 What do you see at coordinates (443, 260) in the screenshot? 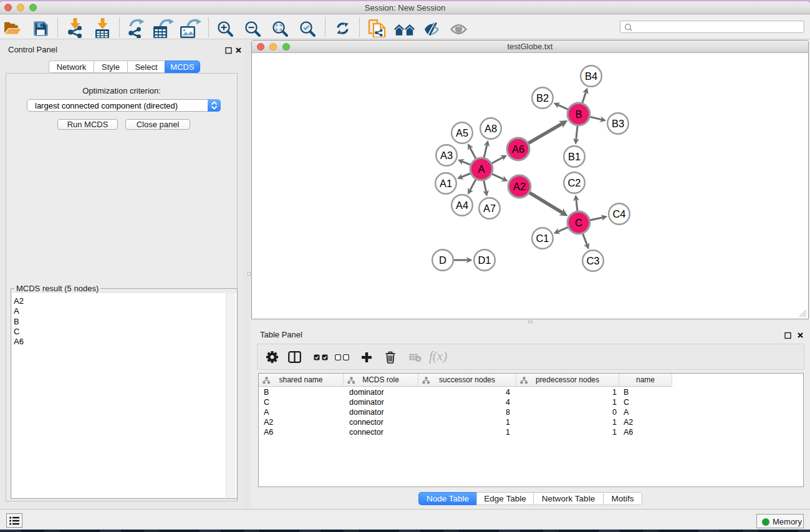
I see `svg-text: D` at bounding box center [443, 260].